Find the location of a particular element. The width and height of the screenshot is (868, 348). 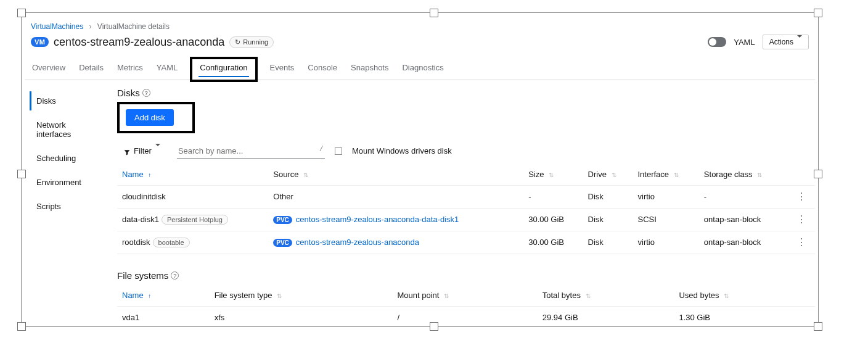

tab-diagnostics: Diagnostics is located at coordinates (423, 68).